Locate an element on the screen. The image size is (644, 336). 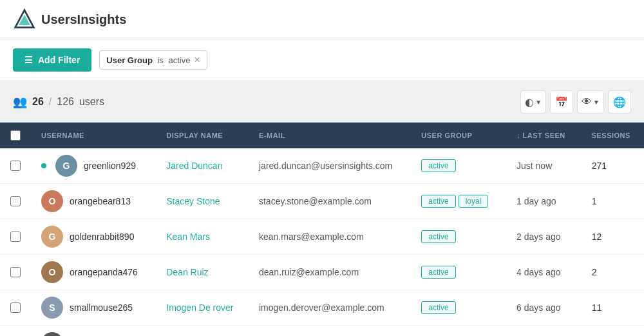
chevron-down-icon-2: ▼ is located at coordinates (596, 102).